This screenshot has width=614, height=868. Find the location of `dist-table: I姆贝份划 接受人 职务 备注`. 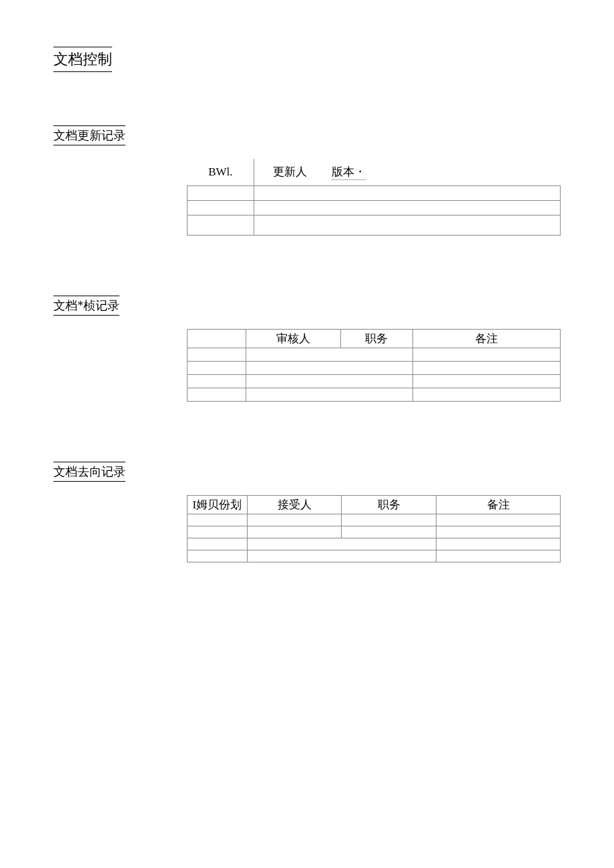

dist-table: I姆贝份划 接受人 职务 备注 is located at coordinates (374, 528).